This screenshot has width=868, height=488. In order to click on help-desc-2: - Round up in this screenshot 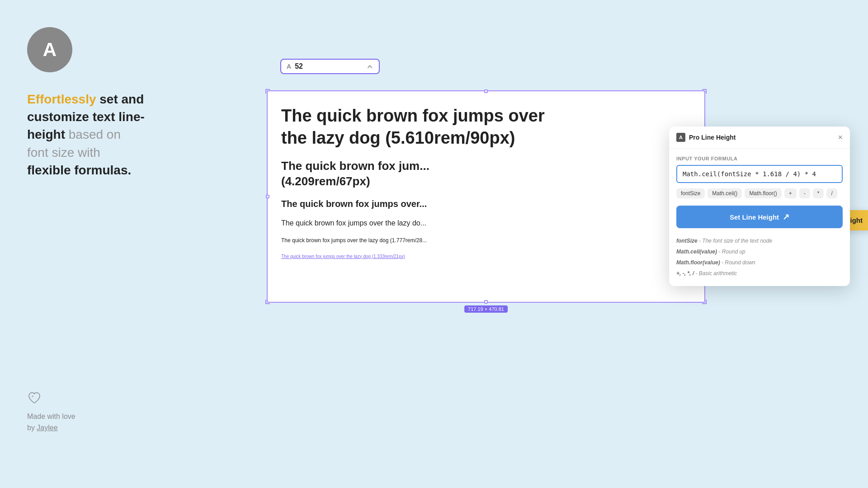, I will do `click(731, 252)`.